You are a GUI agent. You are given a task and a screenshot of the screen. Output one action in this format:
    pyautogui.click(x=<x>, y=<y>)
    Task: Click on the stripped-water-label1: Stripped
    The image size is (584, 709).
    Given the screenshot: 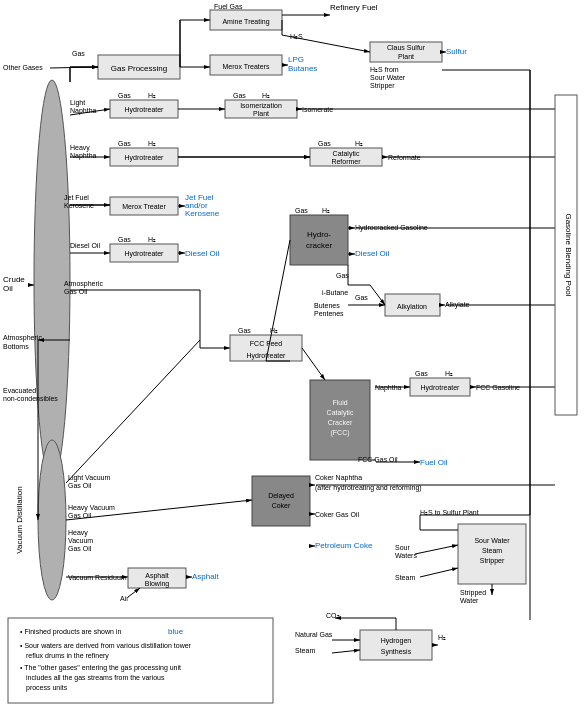 What is the action you would take?
    pyautogui.click(x=473, y=593)
    